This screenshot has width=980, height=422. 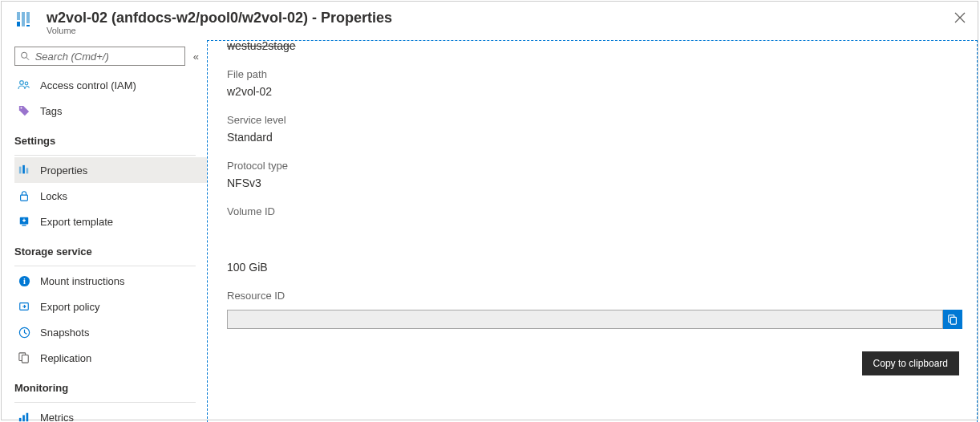 I want to click on people-icon, so click(x=24, y=85).